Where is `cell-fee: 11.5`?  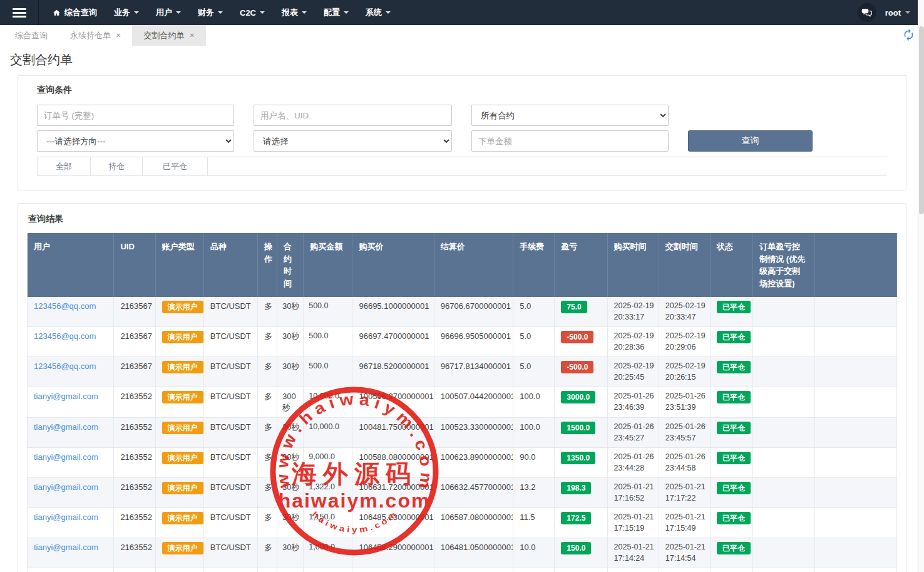
cell-fee: 11.5 is located at coordinates (534, 523).